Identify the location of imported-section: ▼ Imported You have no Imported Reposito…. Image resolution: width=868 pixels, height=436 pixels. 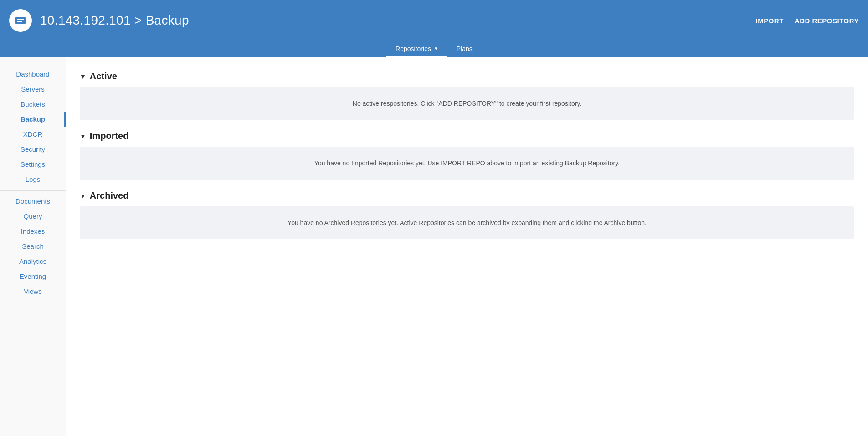
(467, 155).